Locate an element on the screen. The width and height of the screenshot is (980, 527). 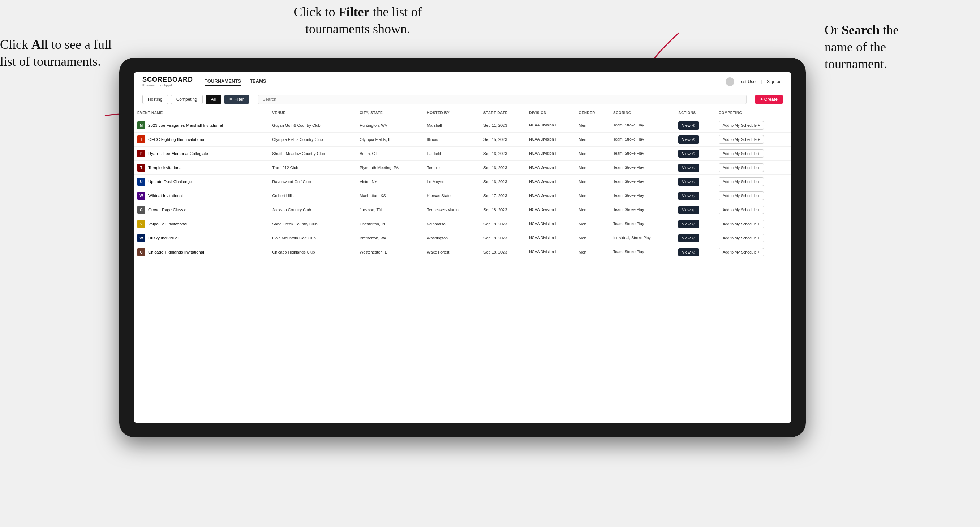
create-button: + Create is located at coordinates (769, 100).